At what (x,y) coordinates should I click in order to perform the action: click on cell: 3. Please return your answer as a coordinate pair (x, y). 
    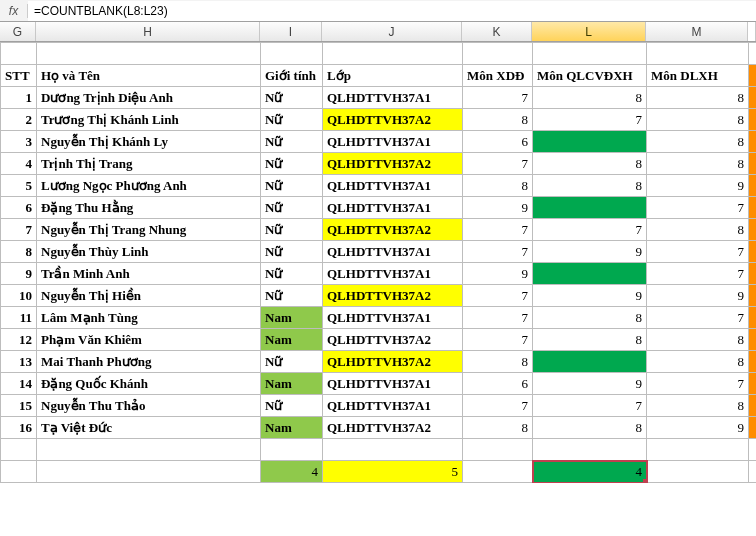
    Looking at the image, I should click on (19, 142).